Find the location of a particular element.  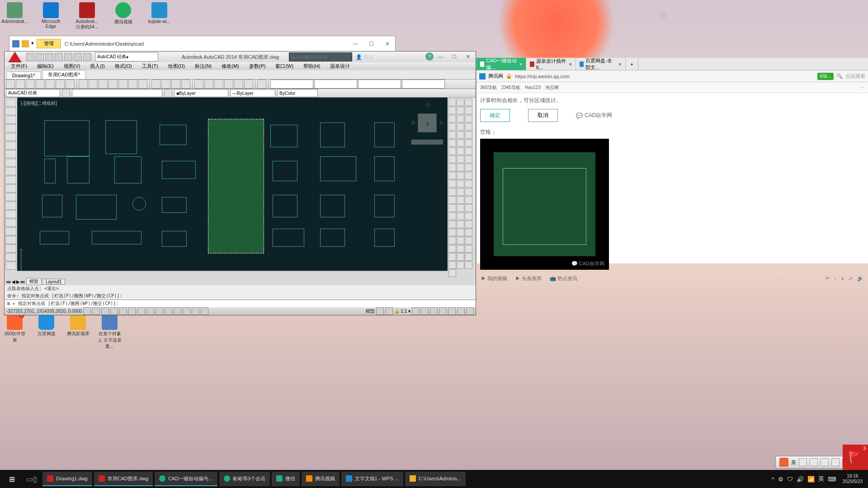

explorer-path: C:\Users\Administrator\Desktop\cad is located at coordinates (204, 44).